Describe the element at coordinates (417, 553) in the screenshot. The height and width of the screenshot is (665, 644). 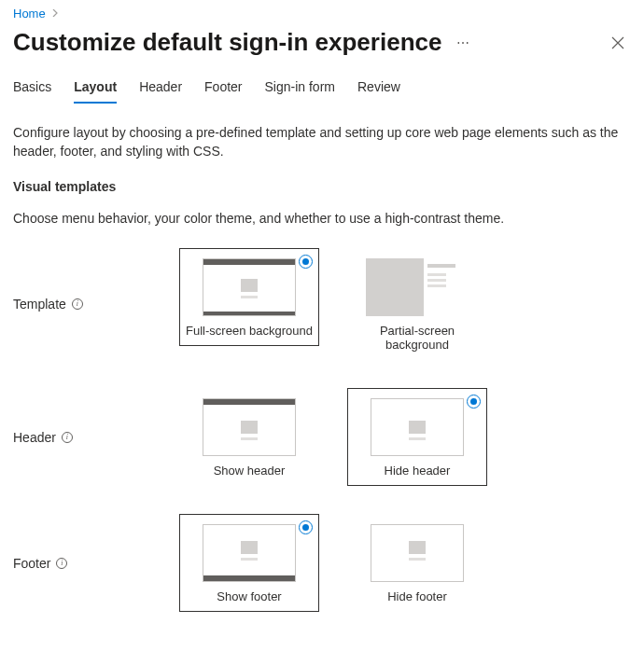
I see `thumb-hide-footer-icon` at that location.